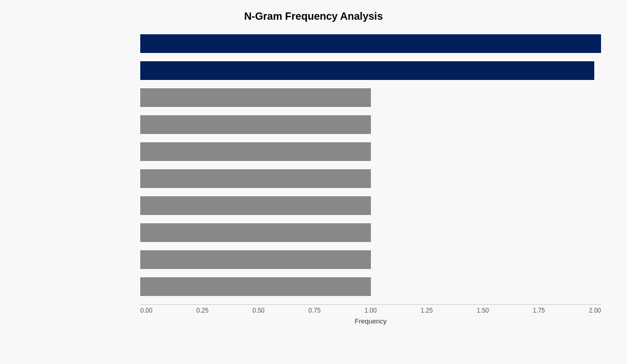 The image size is (627, 364). What do you see at coordinates (595, 311) in the screenshot?
I see `x-tick-label: 2.00` at bounding box center [595, 311].